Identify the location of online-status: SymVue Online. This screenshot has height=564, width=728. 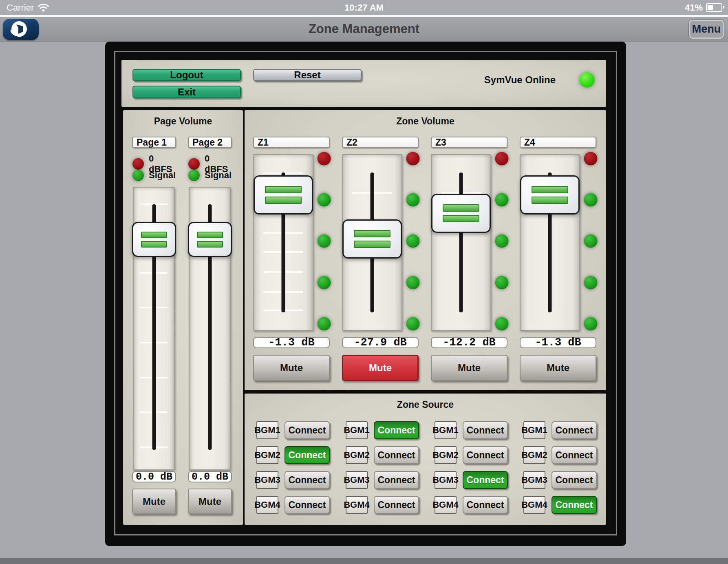
(540, 80).